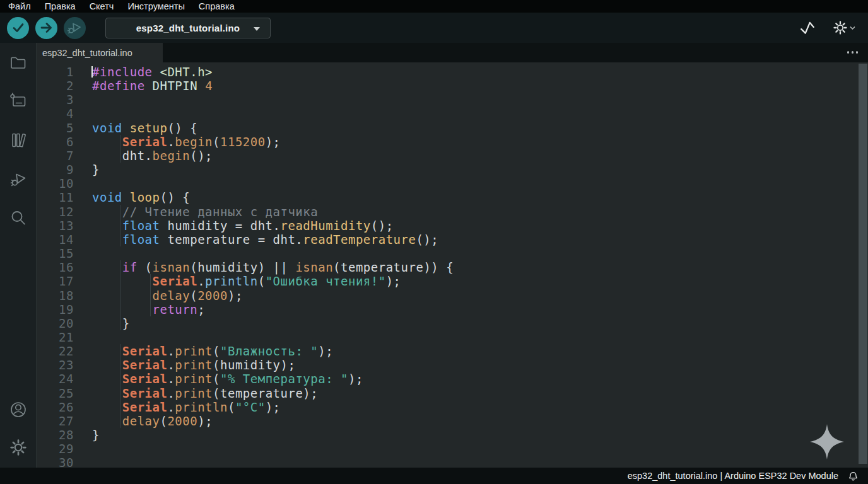  Describe the element at coordinates (853, 476) in the screenshot. I see `notifications-bell-icon` at that location.